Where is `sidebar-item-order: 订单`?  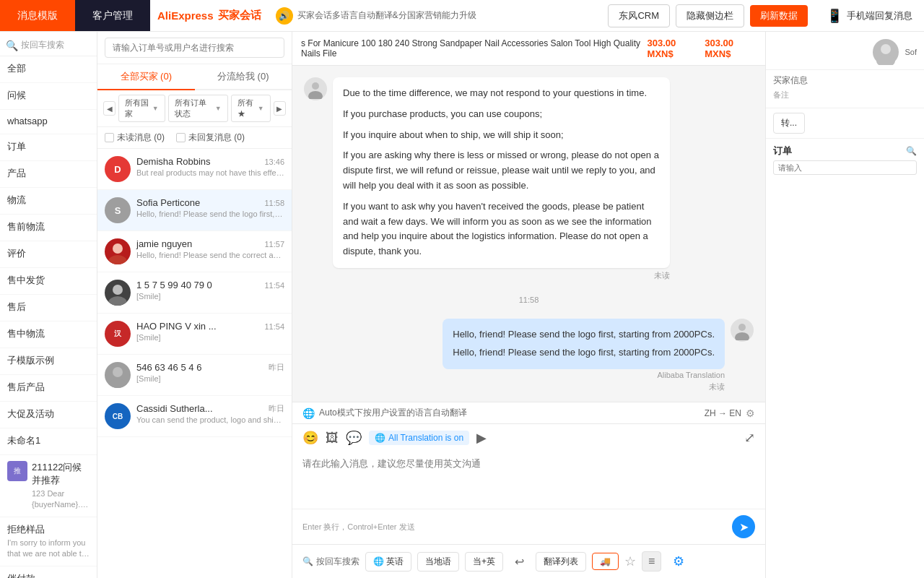
sidebar-item-order: 订单 is located at coordinates (48, 147).